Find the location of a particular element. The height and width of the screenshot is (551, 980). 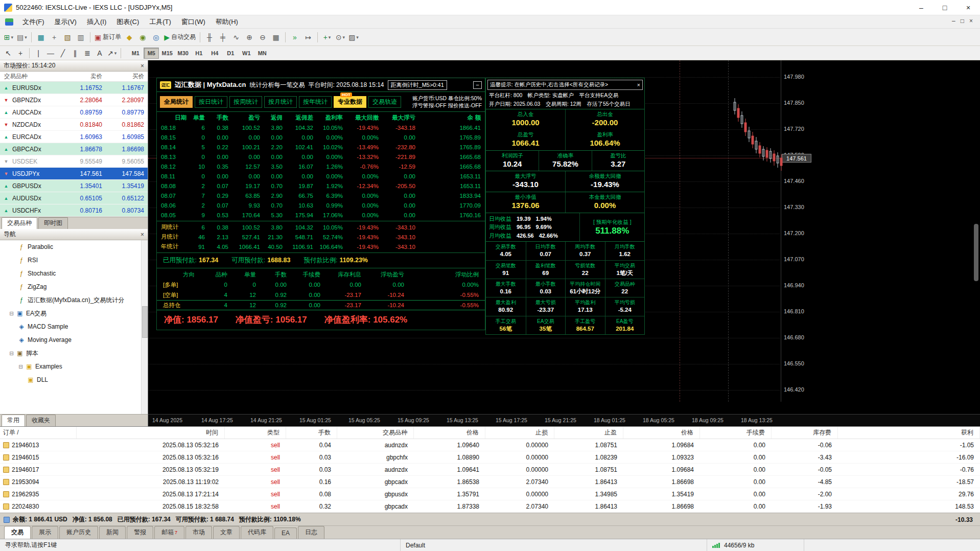

drawing-tool-button is located at coordinates (30, 53).